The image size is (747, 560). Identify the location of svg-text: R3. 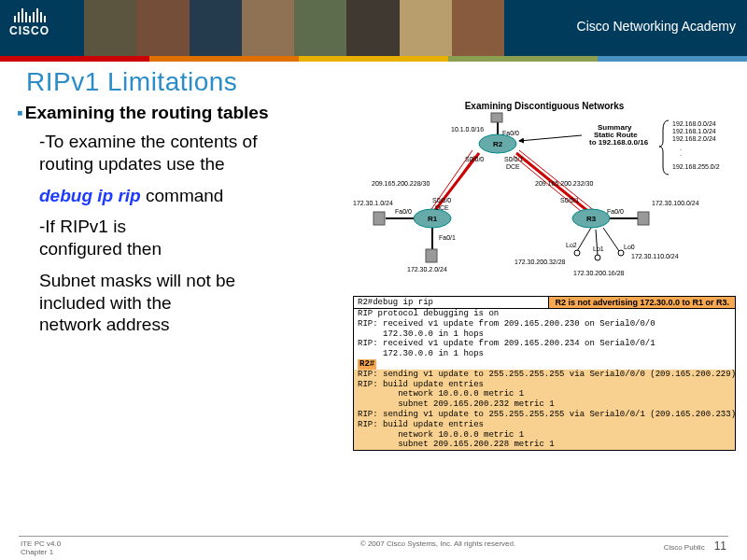
(592, 218).